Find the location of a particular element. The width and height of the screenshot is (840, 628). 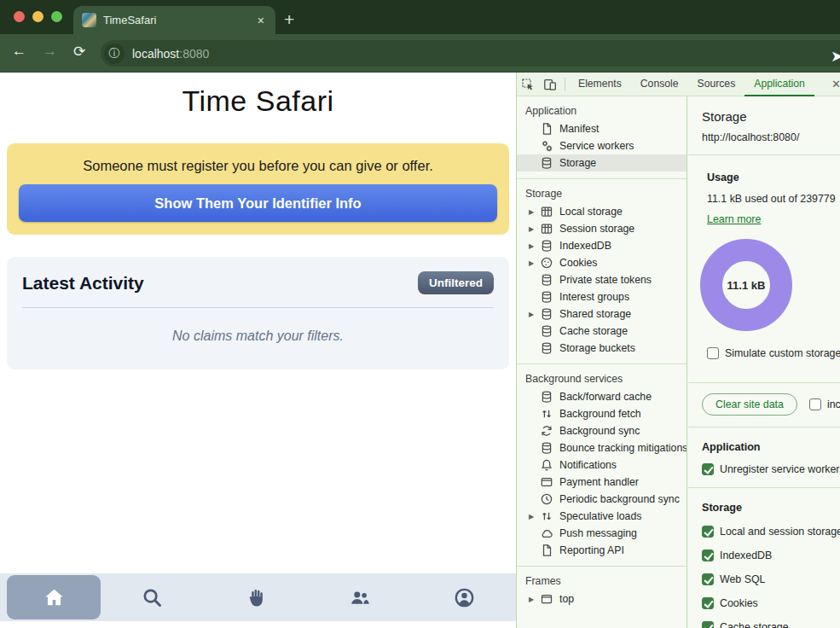

sidebar-item-top: ▶top is located at coordinates (602, 599).